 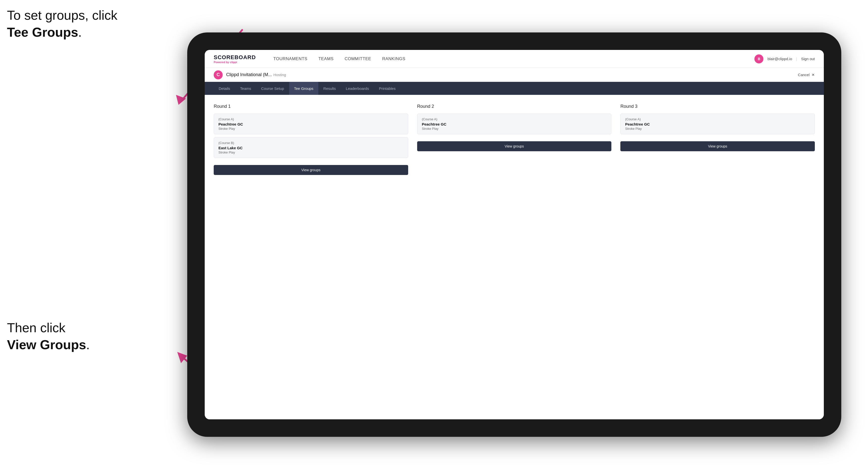 I want to click on nav-committee: COMMITTEE, so click(x=358, y=59).